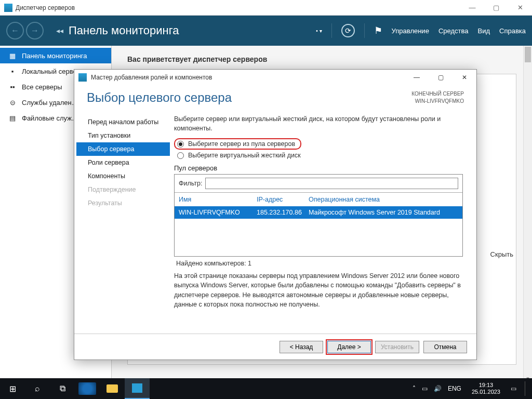 The height and width of the screenshot is (399, 532). Describe the element at coordinates (123, 222) in the screenshot. I see `wizard-steps: Перед началом работы Тип установки Выбор…` at that location.